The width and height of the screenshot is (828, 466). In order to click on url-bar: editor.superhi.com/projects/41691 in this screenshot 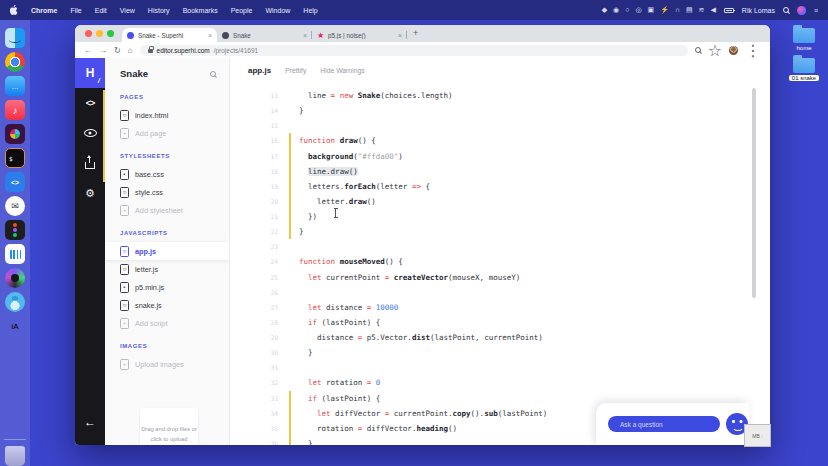, I will do `click(414, 50)`.